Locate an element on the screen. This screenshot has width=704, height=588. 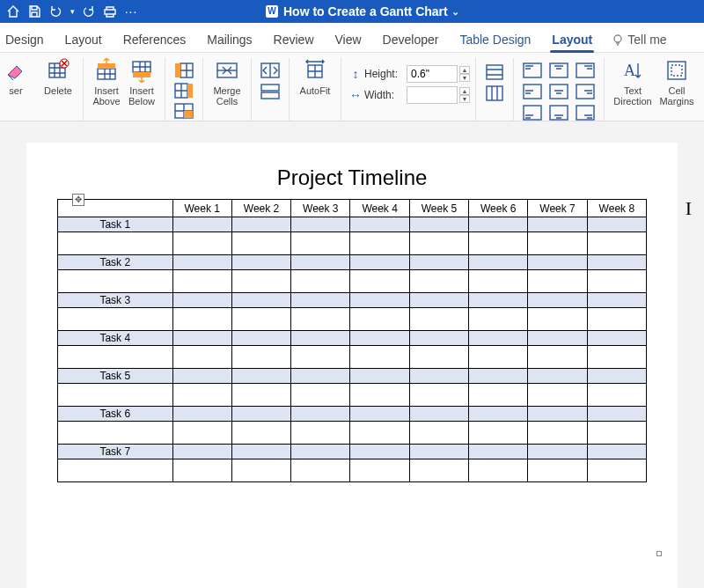
align-tc-button is located at coordinates (559, 70).